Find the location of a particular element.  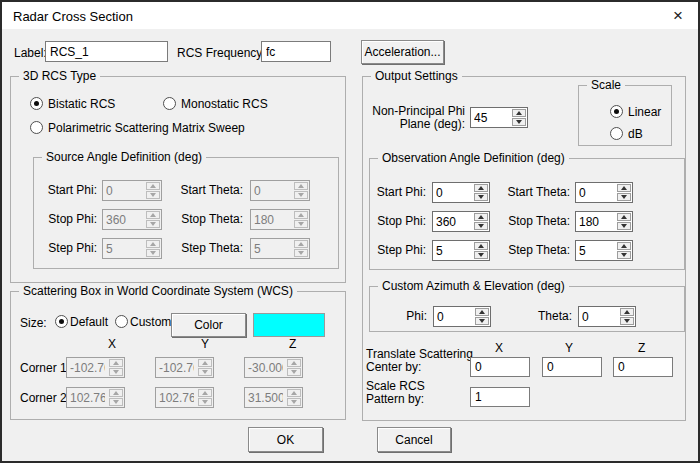

translate-x-input is located at coordinates (500, 367).